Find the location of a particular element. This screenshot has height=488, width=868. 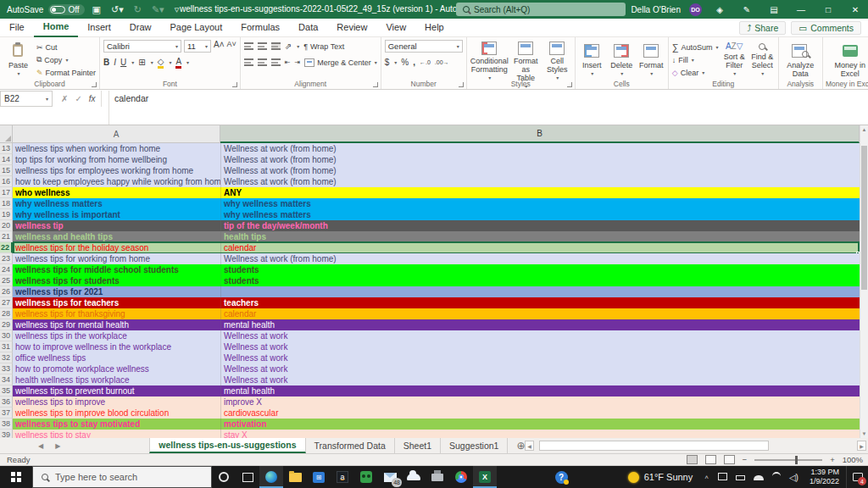

zoom-in-icon: + is located at coordinates (832, 459).